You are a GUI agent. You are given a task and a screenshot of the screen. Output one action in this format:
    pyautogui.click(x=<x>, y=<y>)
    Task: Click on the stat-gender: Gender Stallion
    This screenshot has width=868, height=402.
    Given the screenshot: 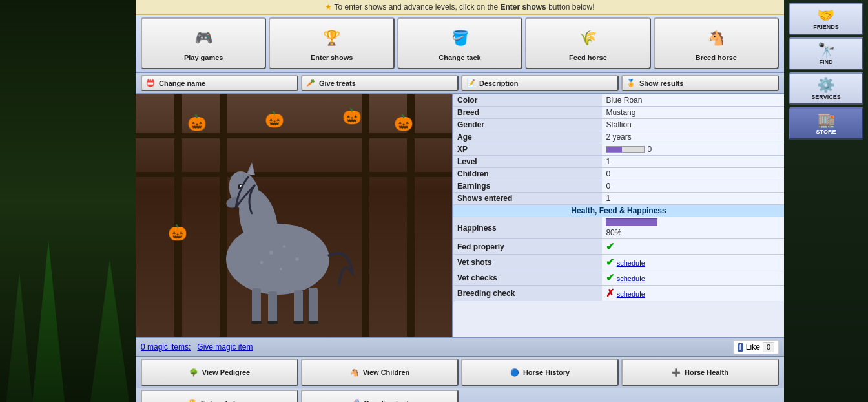 What is the action you would take?
    pyautogui.click(x=619, y=125)
    